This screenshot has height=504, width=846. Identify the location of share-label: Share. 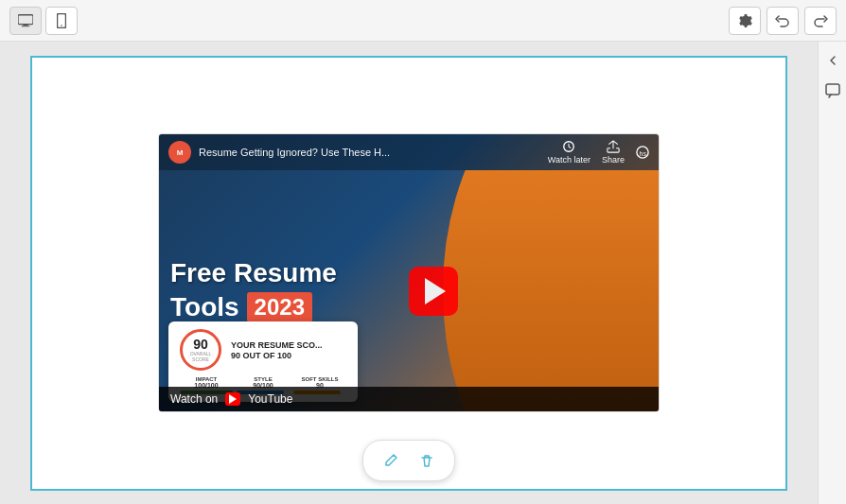
(613, 160).